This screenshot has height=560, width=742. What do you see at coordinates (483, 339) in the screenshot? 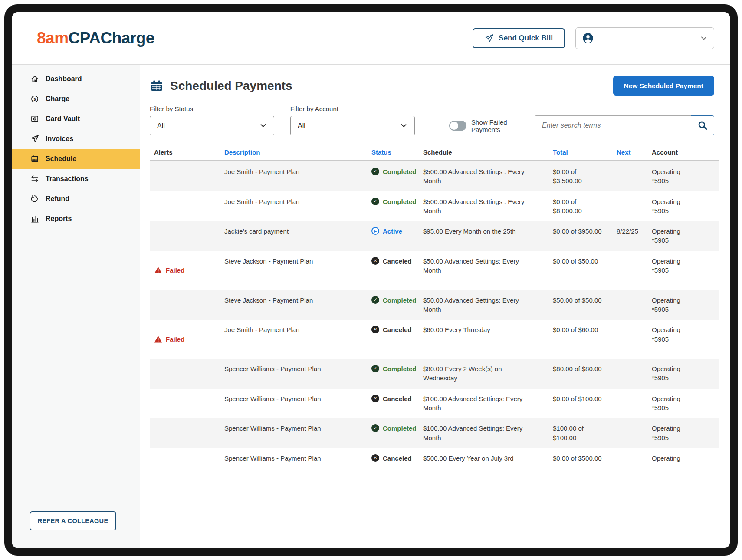
I see `schedule-cell: $60.00 Every Thursday` at bounding box center [483, 339].